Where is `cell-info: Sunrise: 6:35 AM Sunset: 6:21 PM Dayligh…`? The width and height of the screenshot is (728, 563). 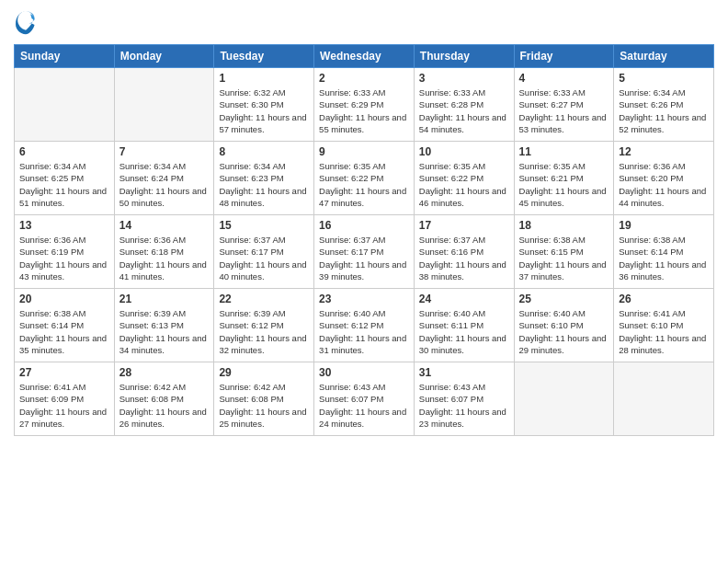
cell-info: Sunrise: 6:35 AM Sunset: 6:21 PM Dayligh… is located at coordinates (564, 184).